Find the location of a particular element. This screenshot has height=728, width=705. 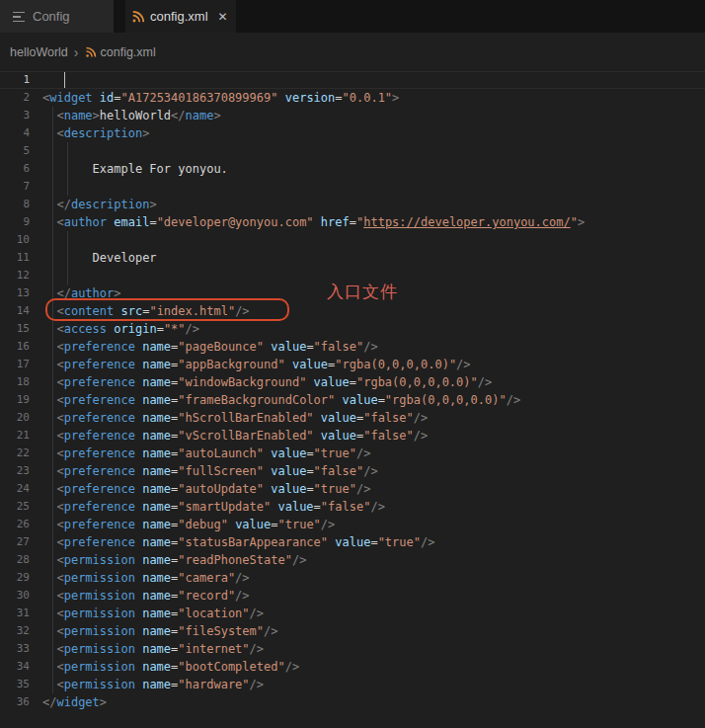

tab-label: Config is located at coordinates (51, 16).